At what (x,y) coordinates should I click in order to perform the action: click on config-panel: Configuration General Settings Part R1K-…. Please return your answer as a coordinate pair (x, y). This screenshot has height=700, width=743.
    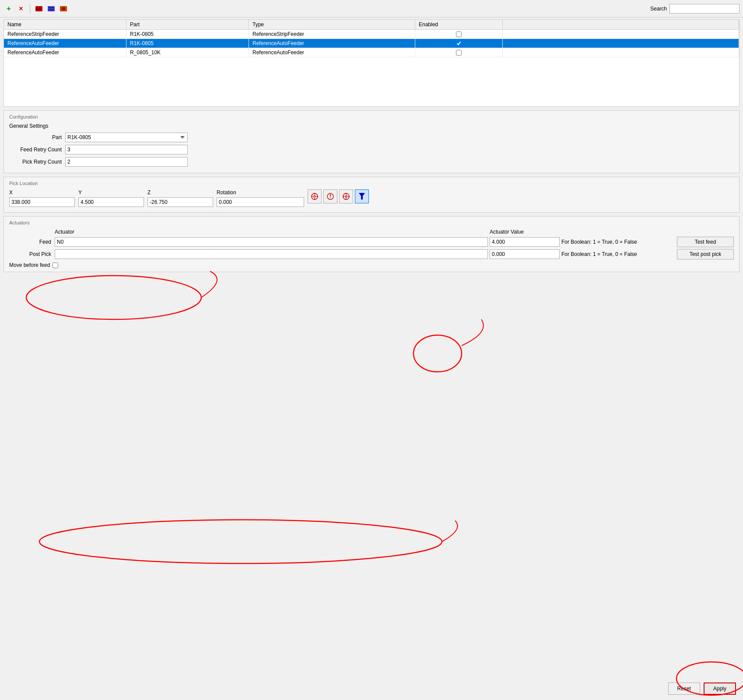
    Looking at the image, I should click on (372, 142).